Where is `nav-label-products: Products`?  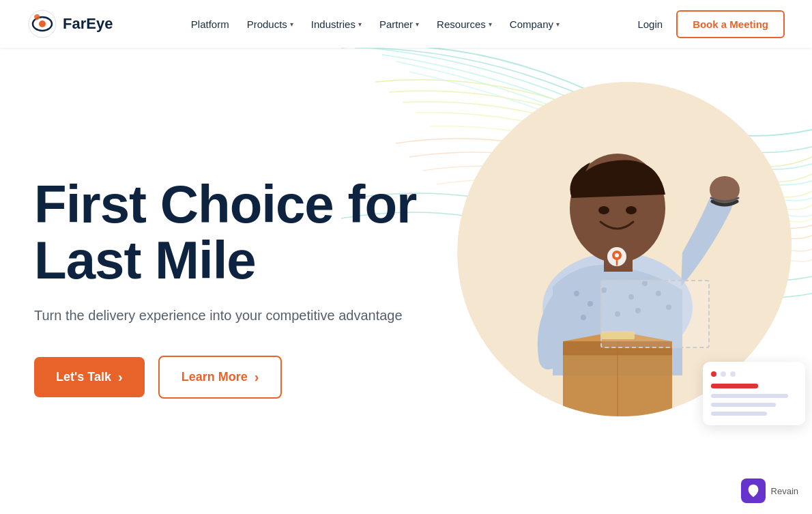
nav-label-products: Products is located at coordinates (267, 25).